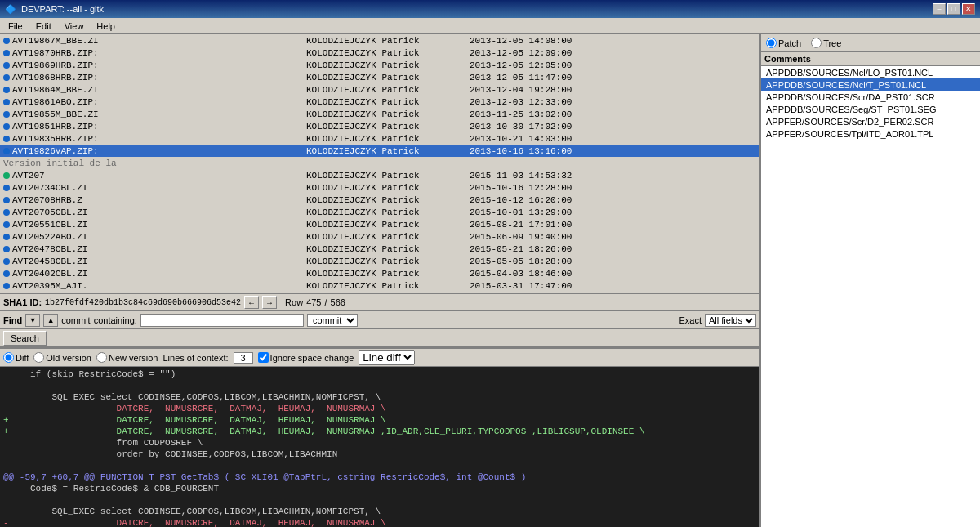  What do you see at coordinates (16, 358) in the screenshot?
I see `diff-radio: Diff` at bounding box center [16, 358].